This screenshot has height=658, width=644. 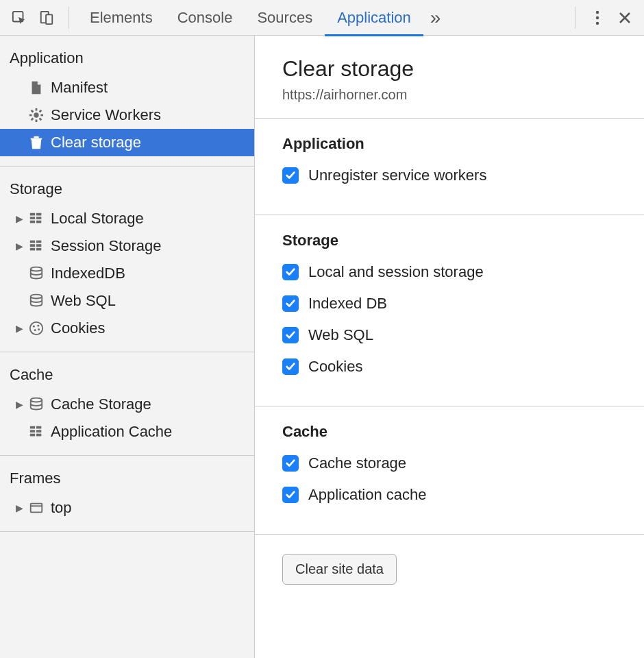 What do you see at coordinates (36, 404) in the screenshot?
I see `cache-storage-icon` at bounding box center [36, 404].